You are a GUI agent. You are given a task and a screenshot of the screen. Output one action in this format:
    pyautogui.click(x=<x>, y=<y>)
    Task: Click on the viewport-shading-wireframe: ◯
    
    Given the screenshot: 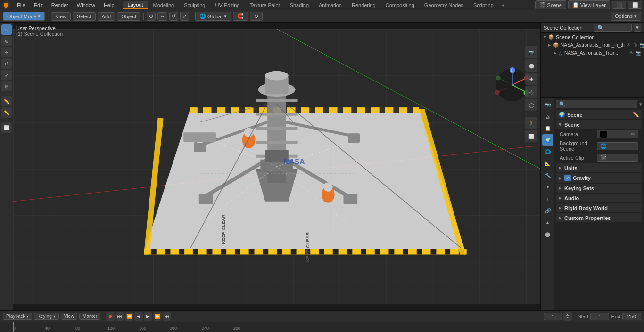 What is the action you would take?
    pyautogui.click(x=531, y=105)
    